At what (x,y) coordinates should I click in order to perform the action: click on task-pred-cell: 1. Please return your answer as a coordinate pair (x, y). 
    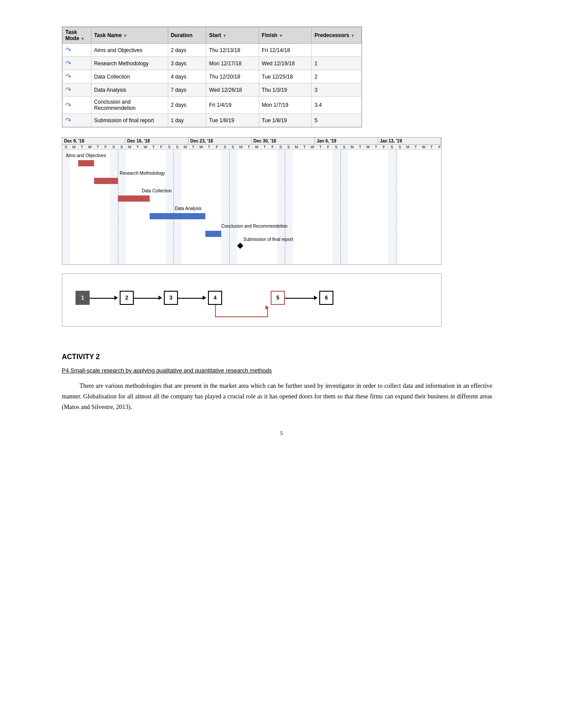
    Looking at the image, I should click on (336, 64).